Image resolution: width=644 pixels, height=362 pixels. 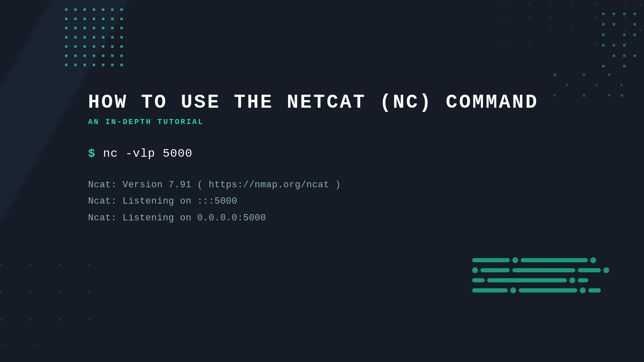 I want to click on terminal-output: Ncat: Version 7.91 ( https://nmap.org/nc…, so click(x=345, y=202).